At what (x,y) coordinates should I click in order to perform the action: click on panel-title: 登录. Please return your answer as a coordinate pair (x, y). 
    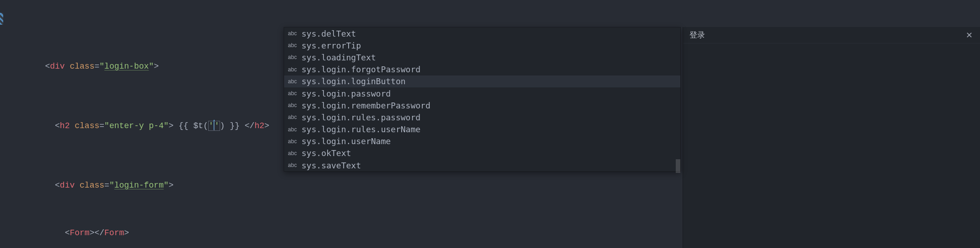
    Looking at the image, I should click on (826, 35).